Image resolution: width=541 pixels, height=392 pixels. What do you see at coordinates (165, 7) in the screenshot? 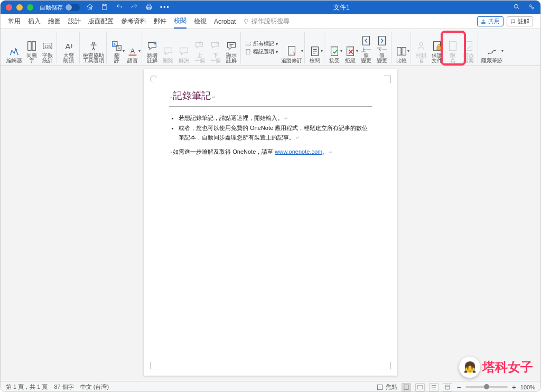
I see `more-icon: •••` at bounding box center [165, 7].